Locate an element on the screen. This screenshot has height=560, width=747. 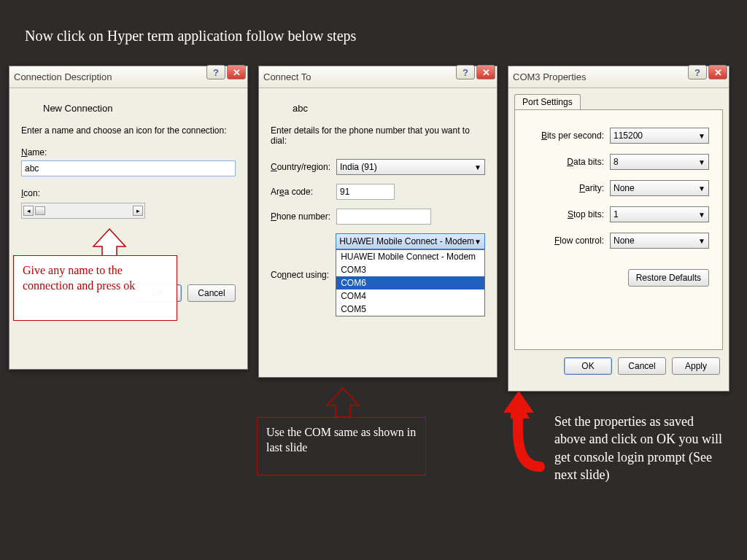
arrow-left-icon: ◂ is located at coordinates (28, 211).